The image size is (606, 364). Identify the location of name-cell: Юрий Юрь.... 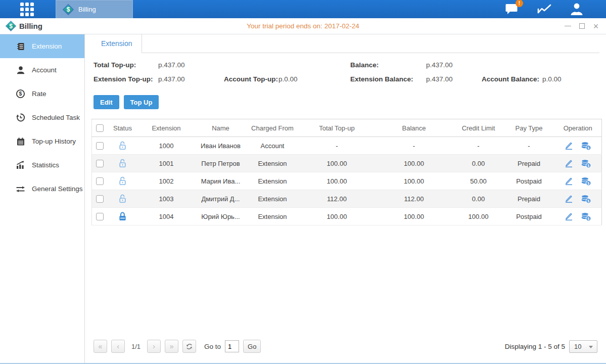
(221, 216).